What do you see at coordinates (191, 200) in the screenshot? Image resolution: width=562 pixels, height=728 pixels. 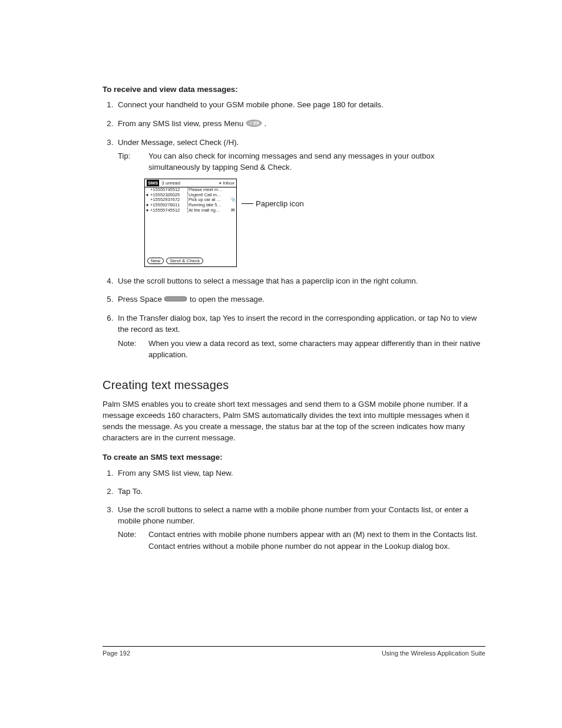 I see `table-row: +15552937672Pick up car at …📎` at bounding box center [191, 200].